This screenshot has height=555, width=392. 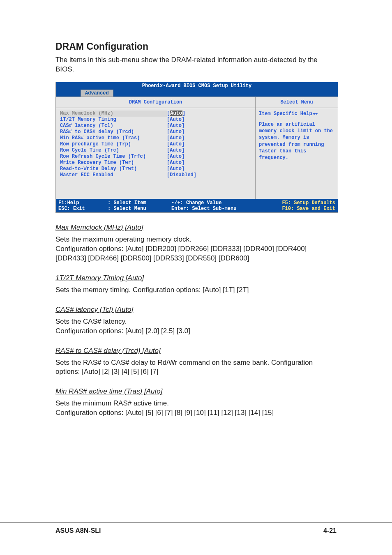 I want to click on footer-model: ASUS A8N-SLI, so click(x=78, y=531).